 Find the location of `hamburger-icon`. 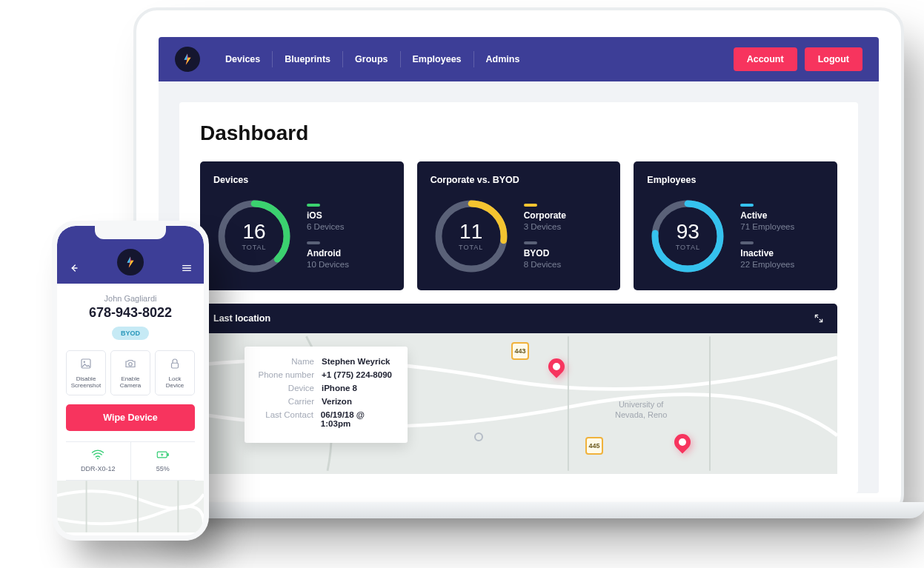

hamburger-icon is located at coordinates (187, 268).